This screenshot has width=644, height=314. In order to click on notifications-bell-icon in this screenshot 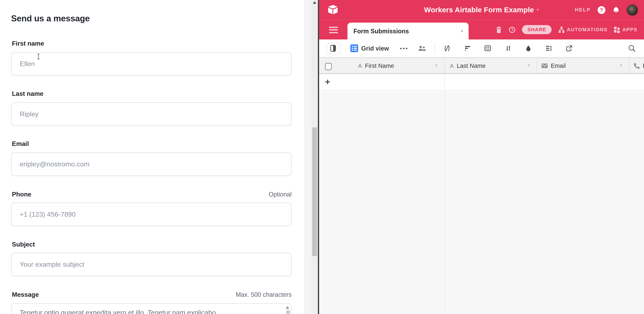, I will do `click(616, 10)`.